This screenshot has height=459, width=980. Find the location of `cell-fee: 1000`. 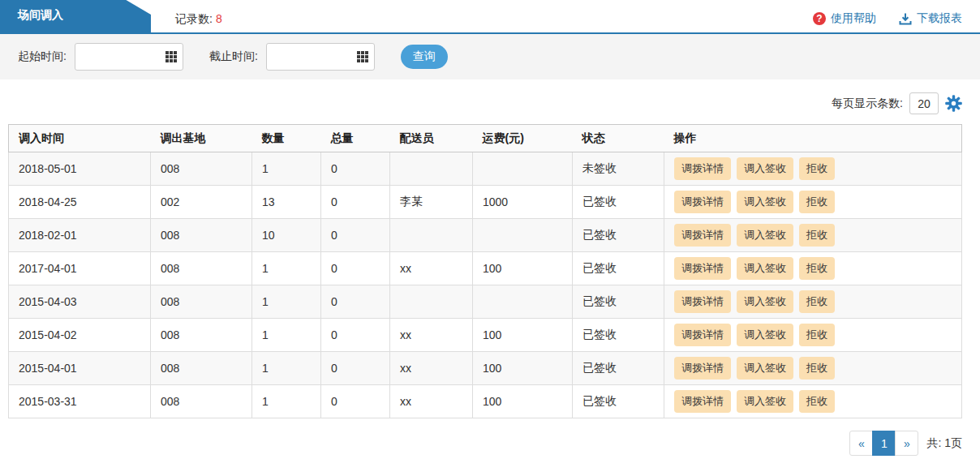

cell-fee: 1000 is located at coordinates (522, 203).